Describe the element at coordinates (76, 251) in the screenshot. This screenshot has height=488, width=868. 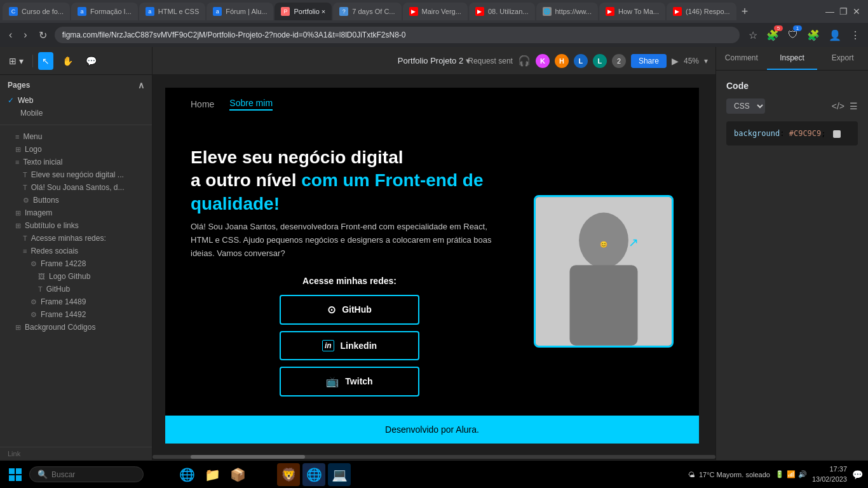
I see `layer-redes-sociais: ≡Redes sociais` at that location.